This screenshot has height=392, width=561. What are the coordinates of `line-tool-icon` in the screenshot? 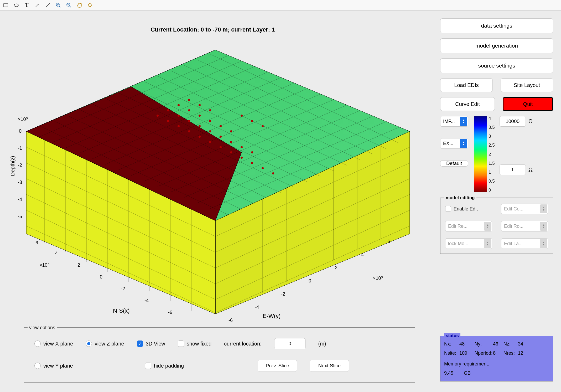 It's located at (48, 5).